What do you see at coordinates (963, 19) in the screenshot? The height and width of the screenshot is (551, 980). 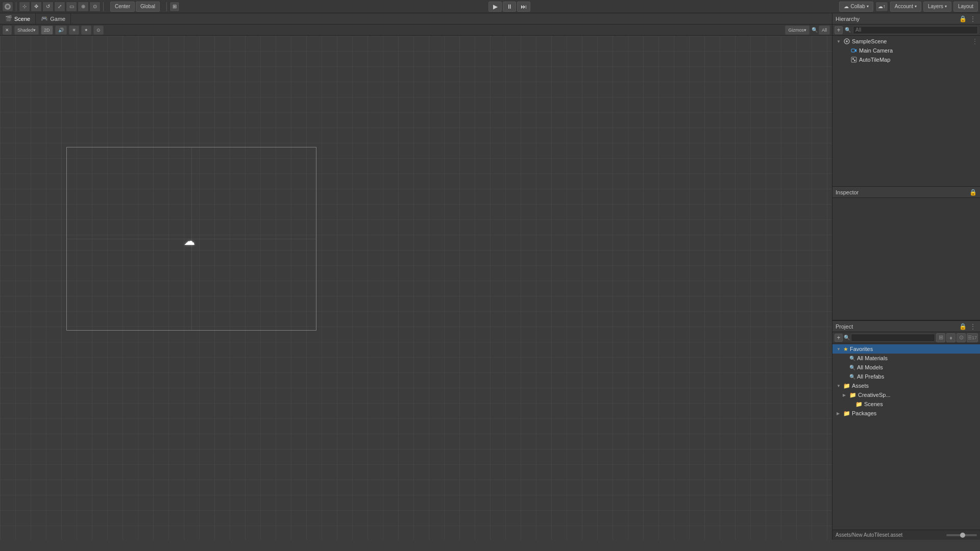 I see `hierarchy-lock-btn: 🔒` at bounding box center [963, 19].